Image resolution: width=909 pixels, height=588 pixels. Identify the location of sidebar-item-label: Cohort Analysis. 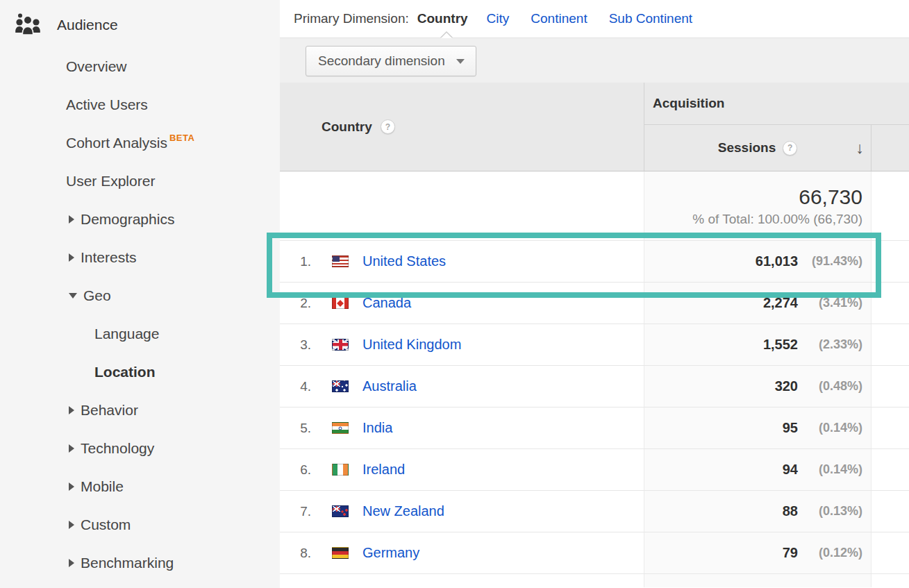
(117, 143).